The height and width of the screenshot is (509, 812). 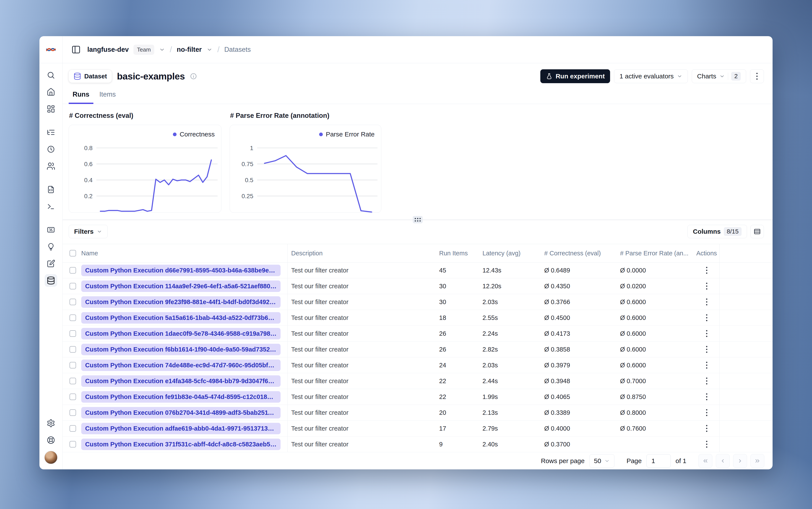 What do you see at coordinates (511, 253) in the screenshot?
I see `column-header-latency: Latency (avg)` at bounding box center [511, 253].